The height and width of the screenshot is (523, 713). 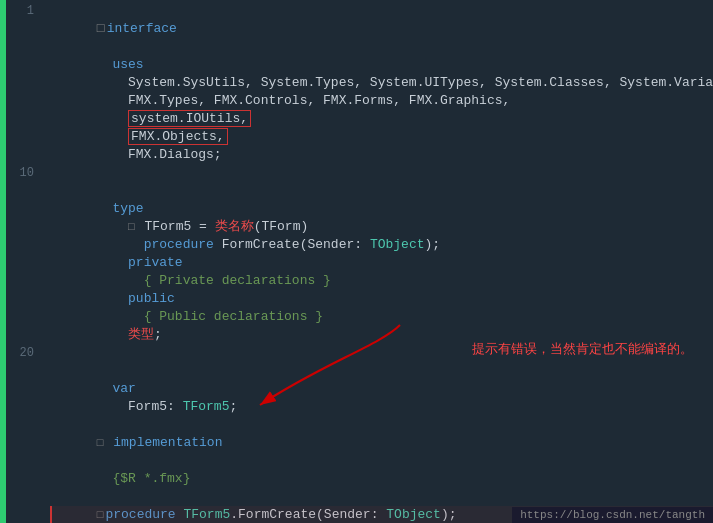 What do you see at coordinates (382, 101) in the screenshot?
I see `code-line-6: system.IOUtils,` at bounding box center [382, 101].